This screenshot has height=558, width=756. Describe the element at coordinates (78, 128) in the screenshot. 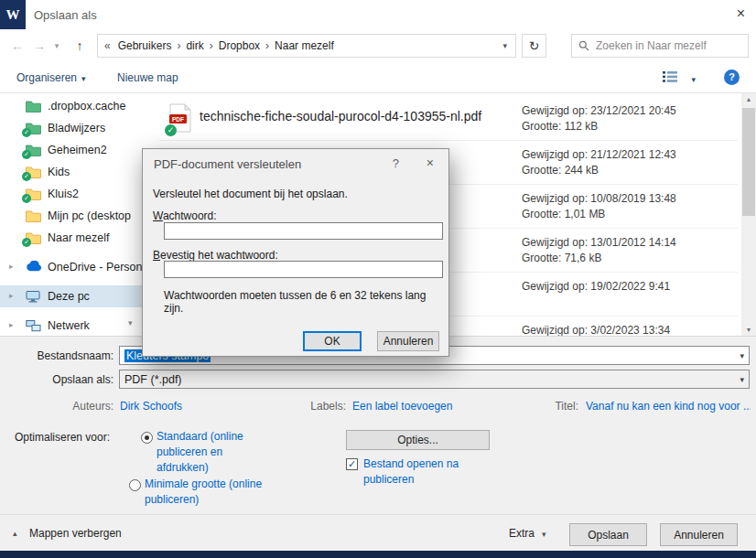

I see `sidebar-item: ✓Bladwijzers` at that location.